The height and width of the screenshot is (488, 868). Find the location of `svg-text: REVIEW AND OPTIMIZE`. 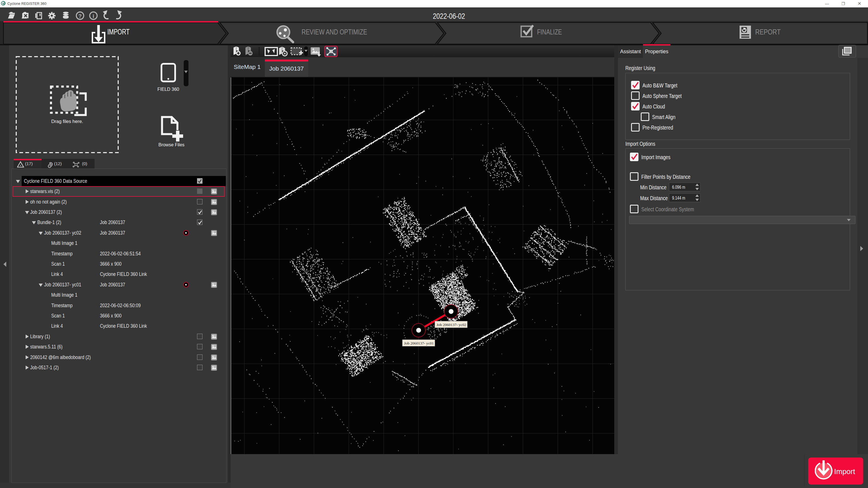

svg-text: REVIEW AND OPTIMIZE is located at coordinates (334, 32).